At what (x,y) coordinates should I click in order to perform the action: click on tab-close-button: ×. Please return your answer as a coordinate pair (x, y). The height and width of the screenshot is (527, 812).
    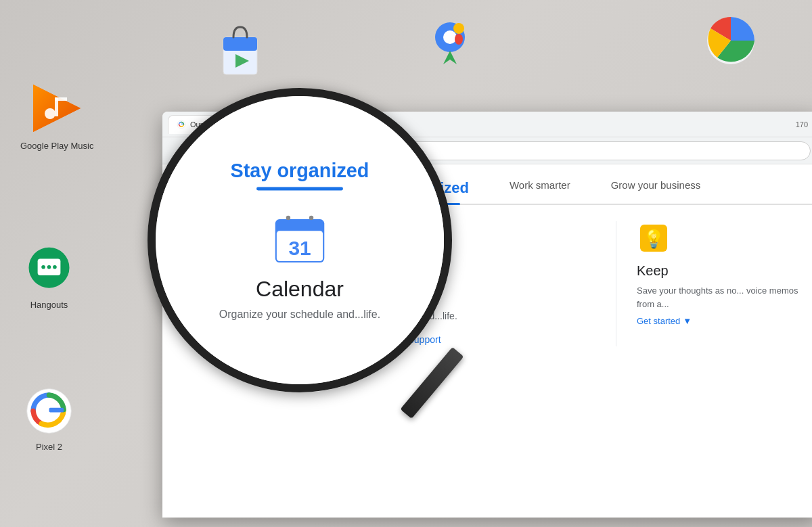
    Looking at the image, I should click on (273, 124).